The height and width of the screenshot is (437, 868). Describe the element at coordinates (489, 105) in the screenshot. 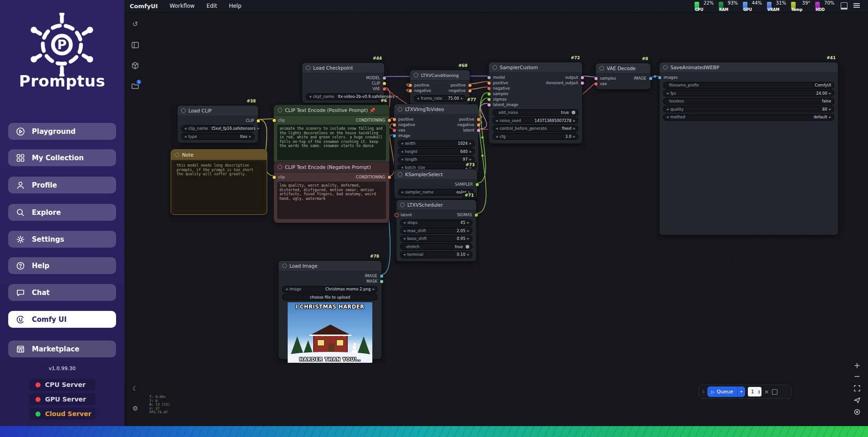

I see `slot-latent-image-input` at that location.